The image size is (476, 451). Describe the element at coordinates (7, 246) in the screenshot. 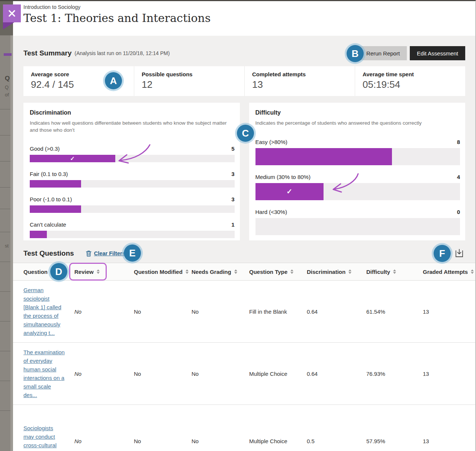

I see `background-glimpse-text: st` at that location.